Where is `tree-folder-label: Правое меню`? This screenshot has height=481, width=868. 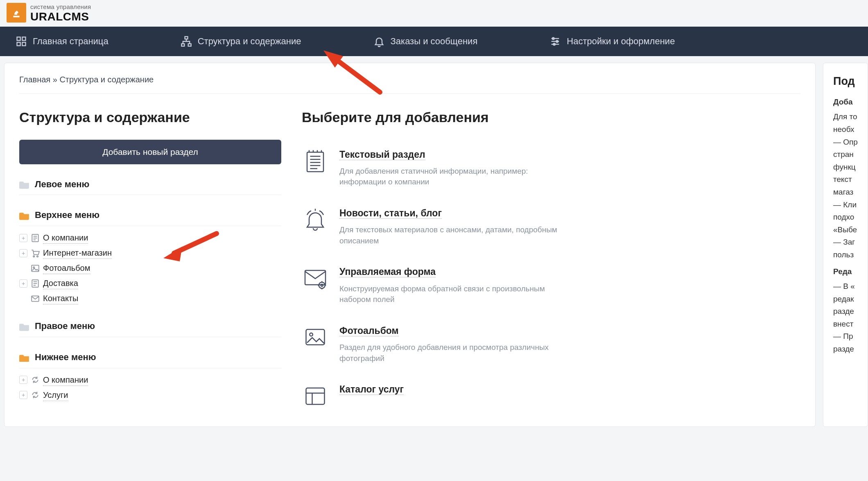 tree-folder-label: Правое меню is located at coordinates (65, 326).